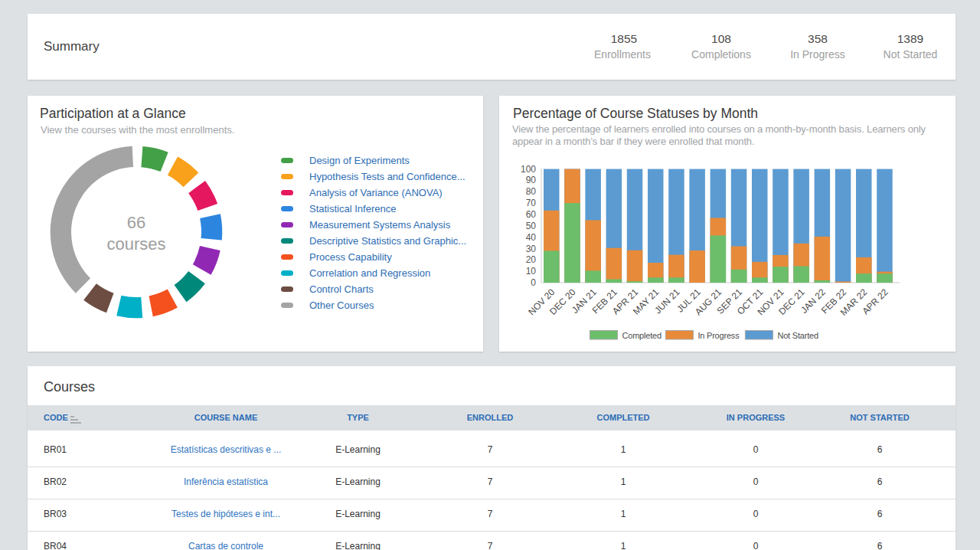 The height and width of the screenshot is (550, 980). I want to click on svg-text: In Progress, so click(718, 336).